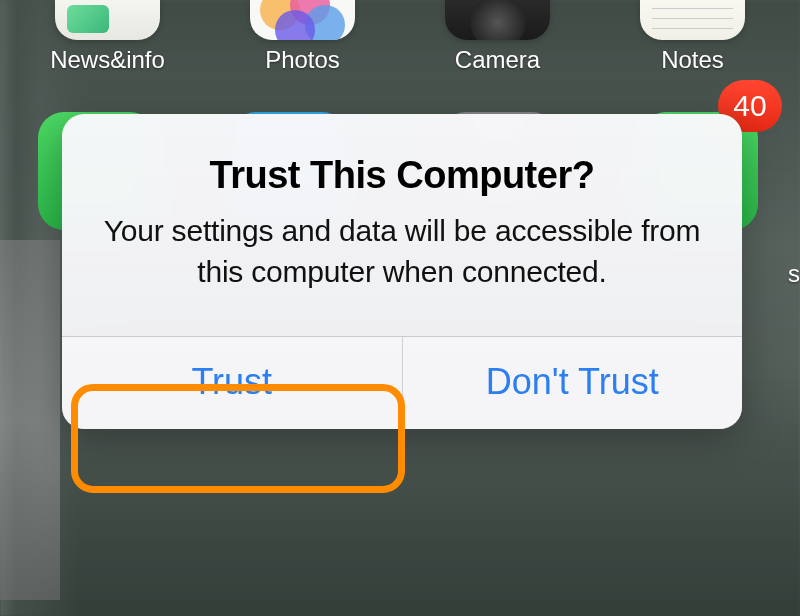 The width and height of the screenshot is (800, 616). Describe the element at coordinates (402, 382) in the screenshot. I see `alert-button-row: Trust Don't Trust` at that location.